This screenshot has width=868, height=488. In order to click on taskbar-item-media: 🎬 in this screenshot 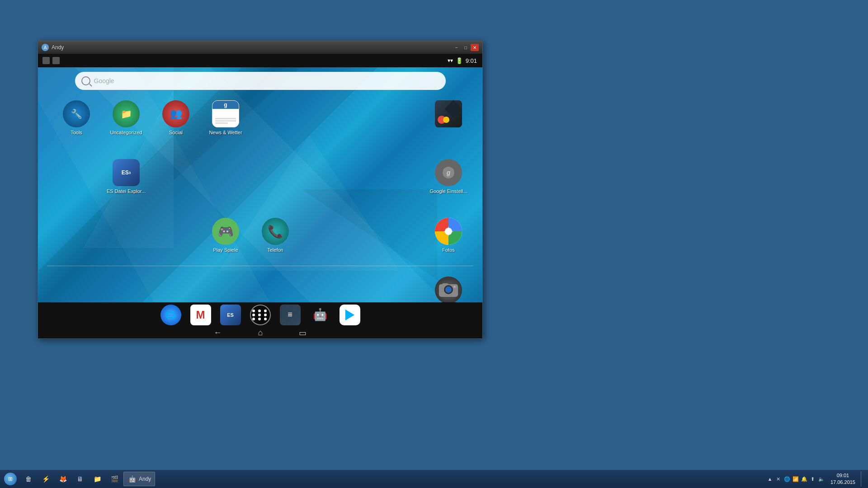, I will do `click(114, 479)`.